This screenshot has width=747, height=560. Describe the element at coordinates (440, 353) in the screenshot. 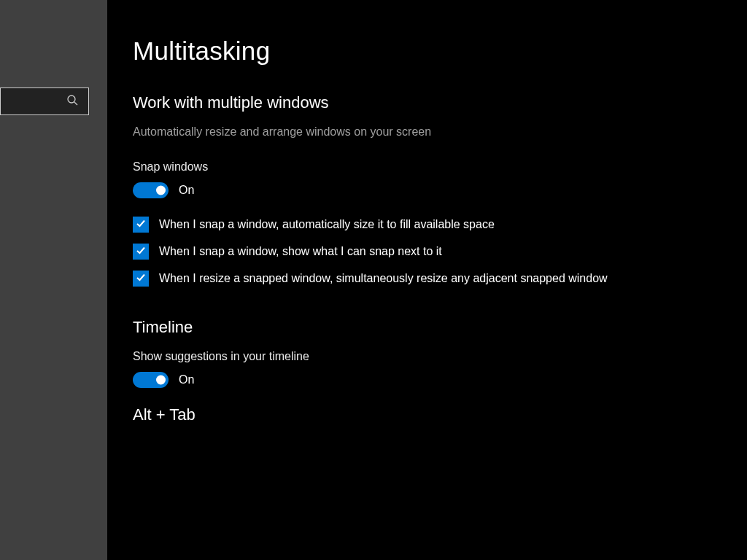

I see `section-timeline: Timeline Show suggestions in your timeli…` at that location.